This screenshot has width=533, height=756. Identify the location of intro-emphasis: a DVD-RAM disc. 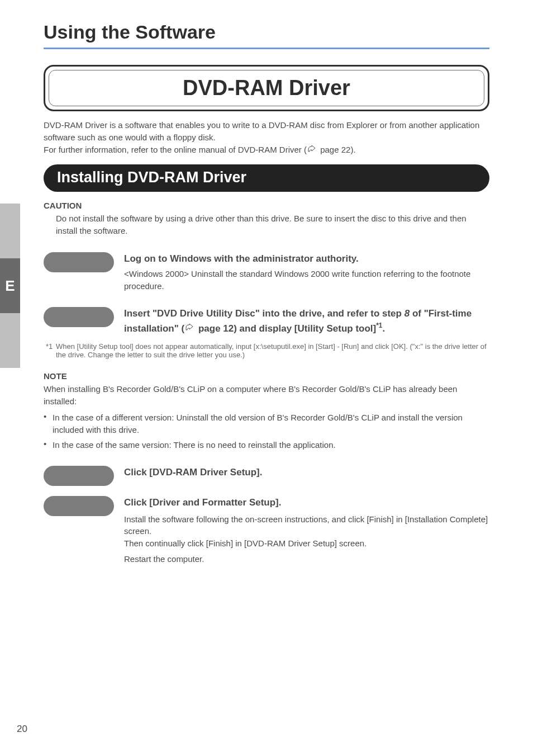
(293, 125).